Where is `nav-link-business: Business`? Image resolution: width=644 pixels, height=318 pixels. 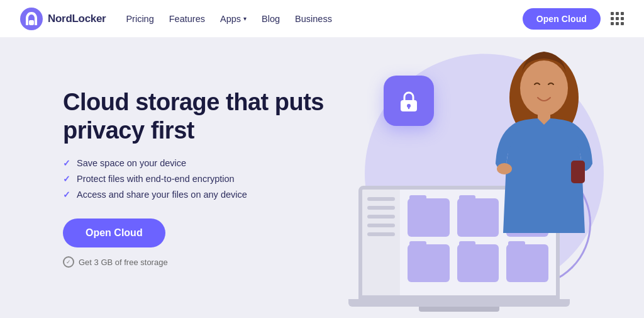
nav-link-business: Business is located at coordinates (313, 19).